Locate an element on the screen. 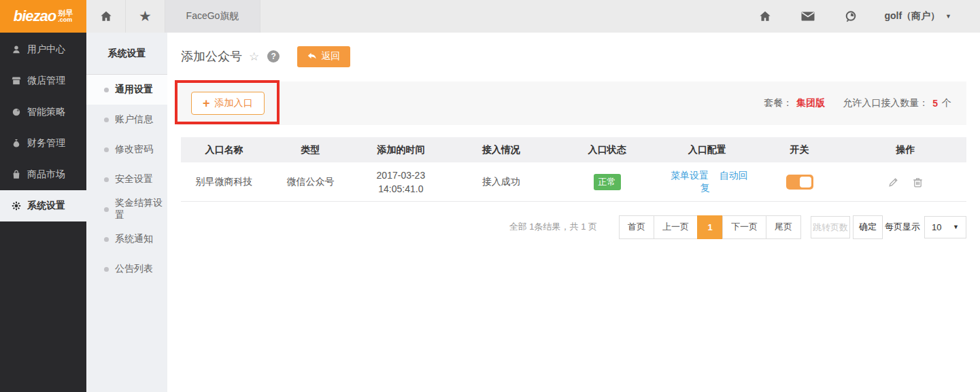 Image resolution: width=980 pixels, height=392 pixels. confirm-button: 确定 is located at coordinates (868, 227).